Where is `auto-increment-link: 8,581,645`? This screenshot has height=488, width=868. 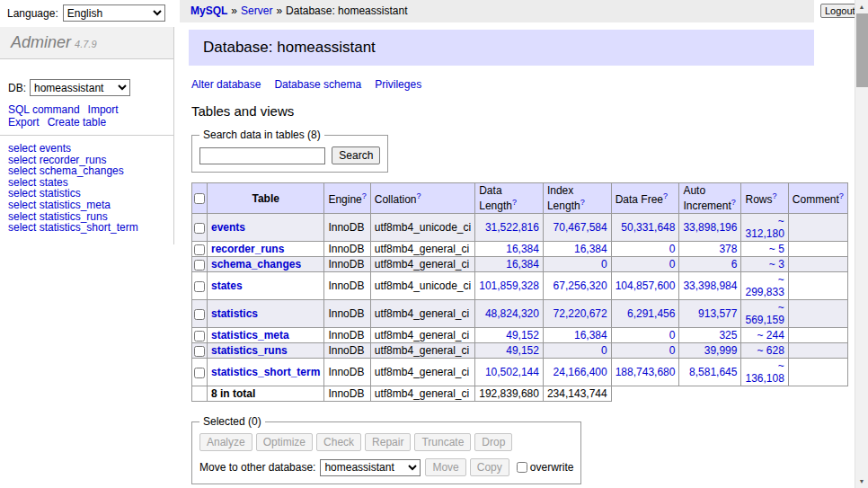 auto-increment-link: 8,581,645 is located at coordinates (713, 372).